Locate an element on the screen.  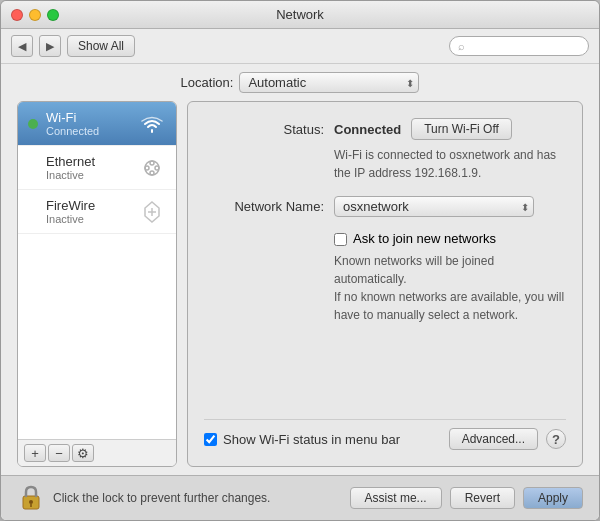
network-name-label: Network Name: is located at coordinates (264, 206).